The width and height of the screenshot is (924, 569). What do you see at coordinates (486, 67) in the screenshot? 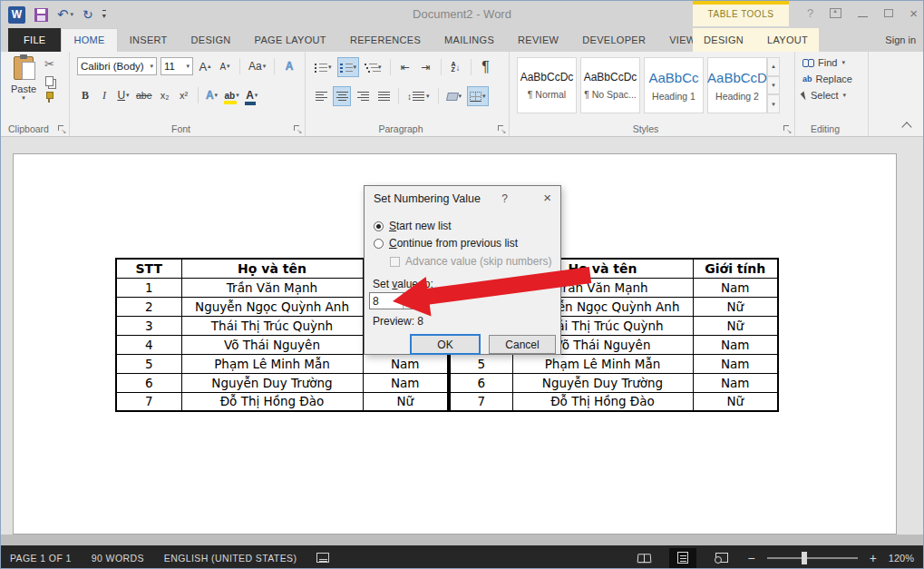
I see `show-hide-pilcrow-button: ¶` at bounding box center [486, 67].